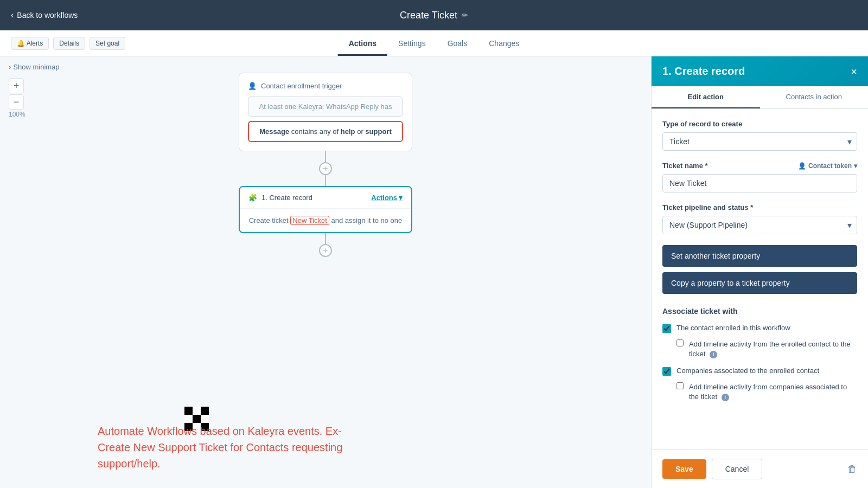 This screenshot has height=488, width=868. I want to click on panel-header: 1. Create record ×, so click(760, 72).